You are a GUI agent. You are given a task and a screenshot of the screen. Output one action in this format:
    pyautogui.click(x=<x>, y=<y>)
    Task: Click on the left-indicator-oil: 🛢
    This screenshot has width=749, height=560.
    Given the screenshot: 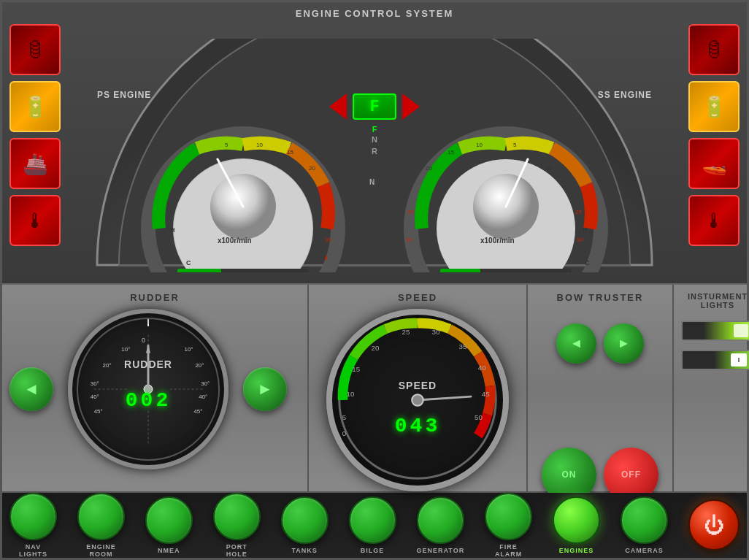 What is the action you would take?
    pyautogui.click(x=35, y=50)
    